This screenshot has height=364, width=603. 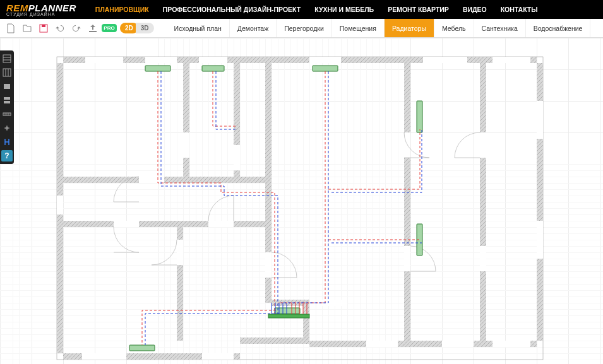 I want to click on logo: REMPLANNER СТУДИЯ ДИЗАЙНА, so click(x=42, y=9).